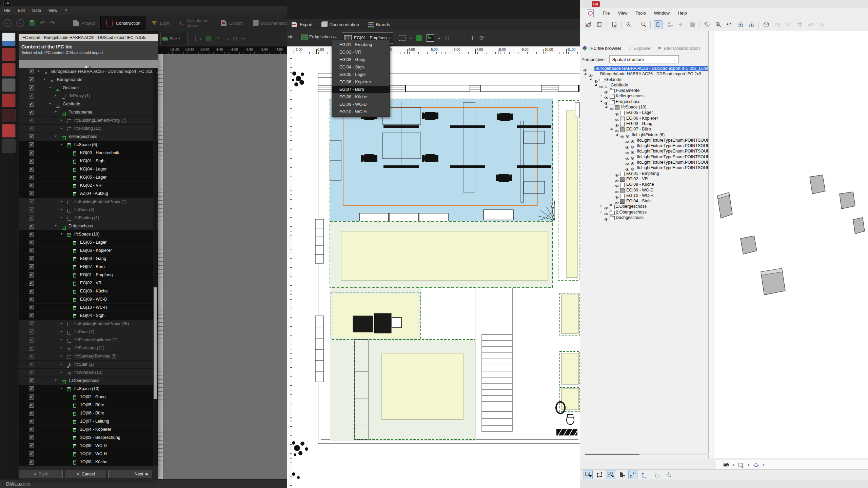 The width and height of the screenshot is (868, 488). I want to click on tree-row: ✓1O|04 - Kopierer, so click(88, 430).